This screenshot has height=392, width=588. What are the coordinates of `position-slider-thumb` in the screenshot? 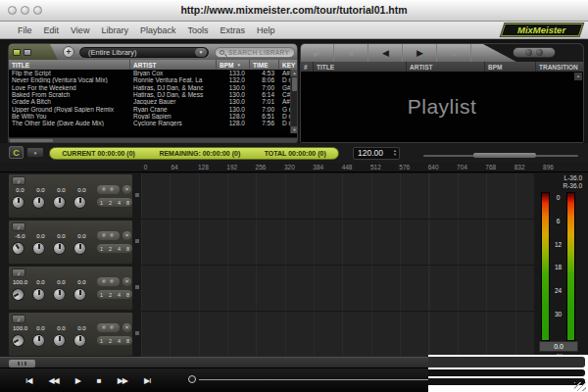 It's located at (192, 379).